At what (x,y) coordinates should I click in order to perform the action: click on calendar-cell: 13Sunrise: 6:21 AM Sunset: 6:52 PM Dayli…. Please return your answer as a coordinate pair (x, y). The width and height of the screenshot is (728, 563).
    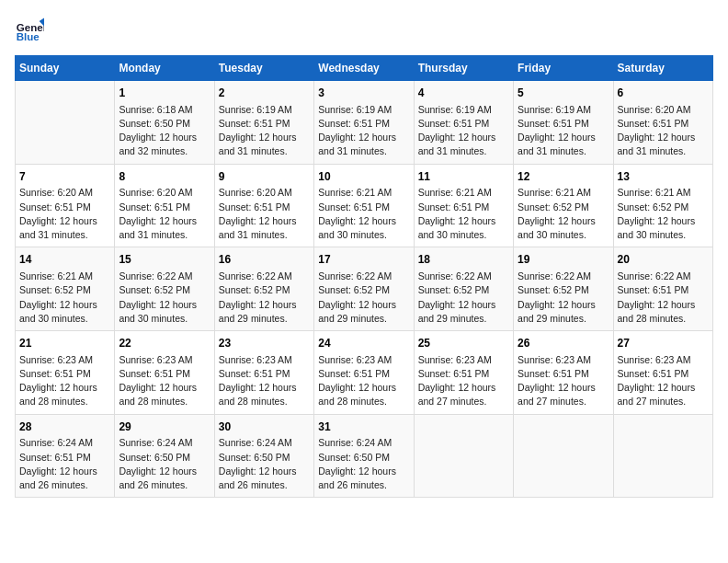
    Looking at the image, I should click on (663, 206).